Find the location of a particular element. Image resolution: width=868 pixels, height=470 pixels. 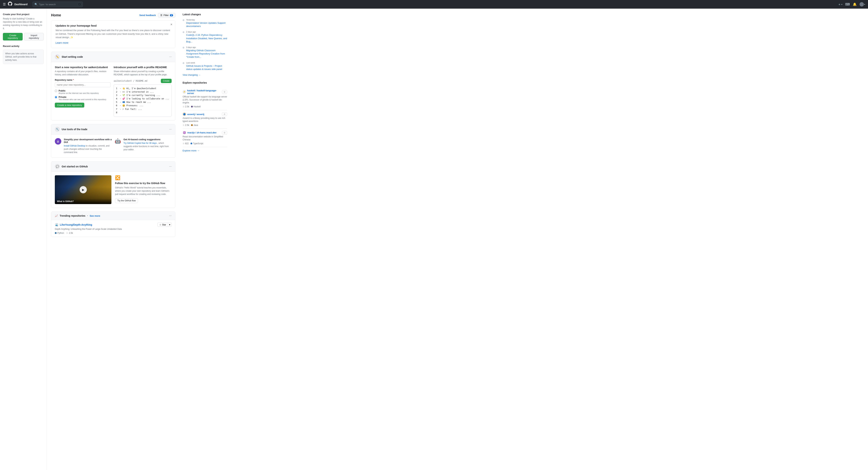

see-more-link: See more is located at coordinates (95, 216).